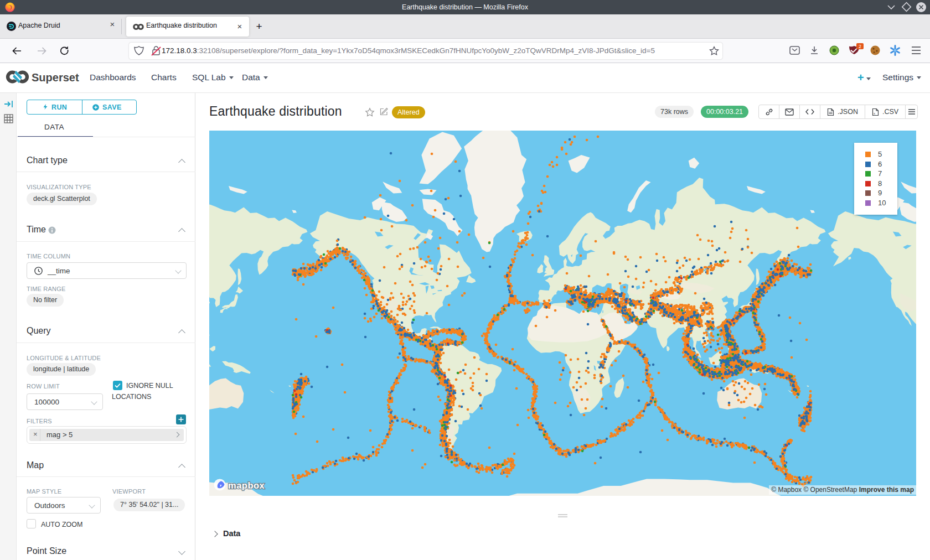  I want to click on svg-text: mapbox, so click(247, 485).